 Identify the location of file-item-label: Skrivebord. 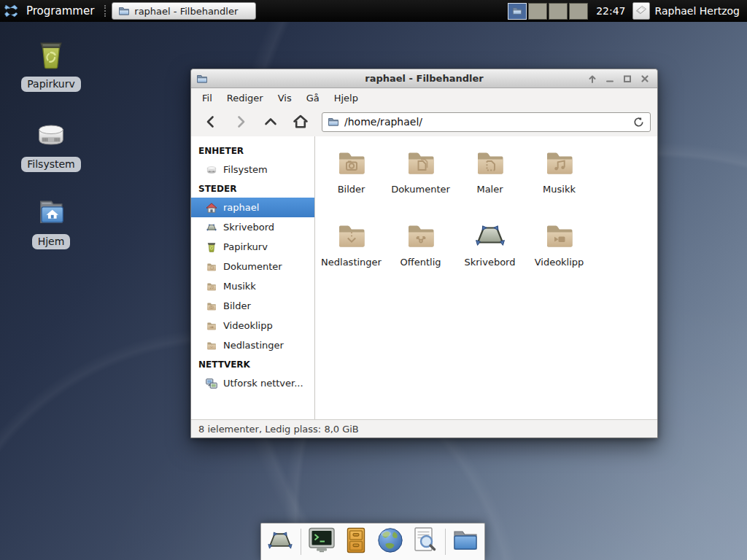
(489, 262).